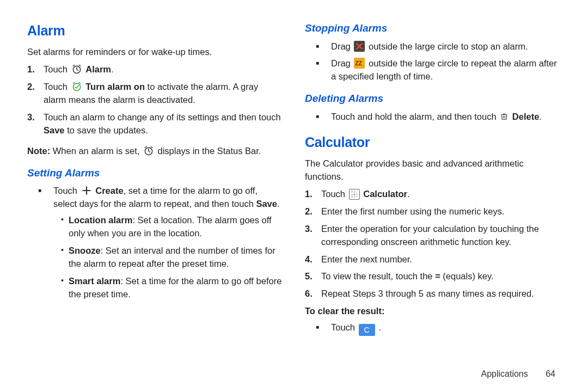  I want to click on stop-x-icon, so click(359, 46).